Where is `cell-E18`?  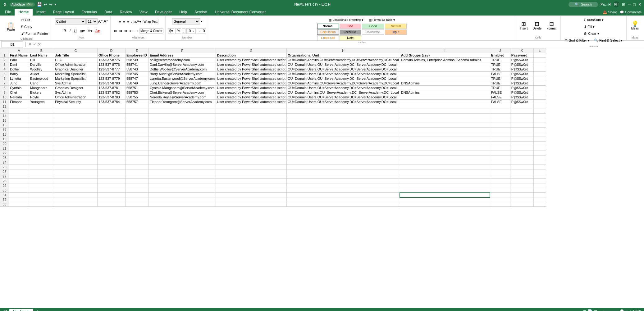
cell-E18 is located at coordinates (137, 135).